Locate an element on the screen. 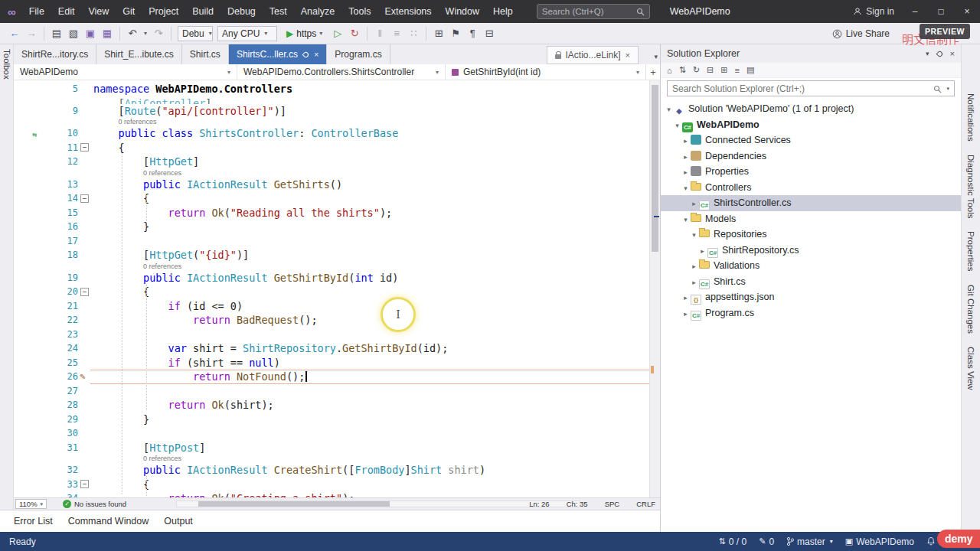  sign-in-button: Sign in is located at coordinates (874, 11).